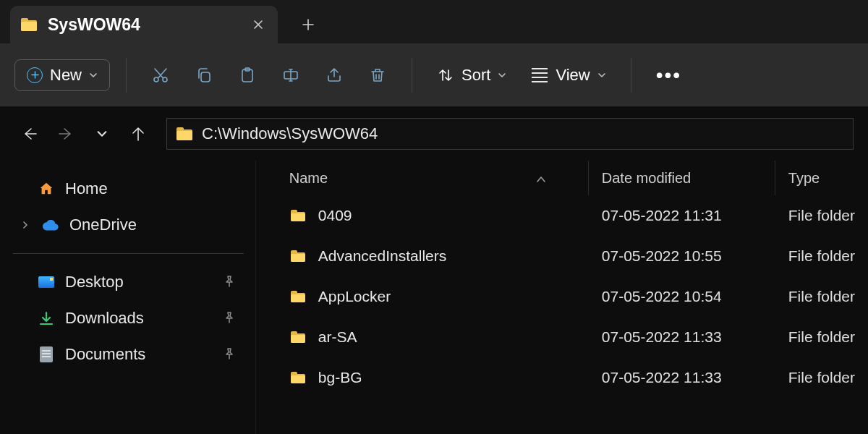  Describe the element at coordinates (94, 25) in the screenshot. I see `tab-title: SysWOW64` at that location.